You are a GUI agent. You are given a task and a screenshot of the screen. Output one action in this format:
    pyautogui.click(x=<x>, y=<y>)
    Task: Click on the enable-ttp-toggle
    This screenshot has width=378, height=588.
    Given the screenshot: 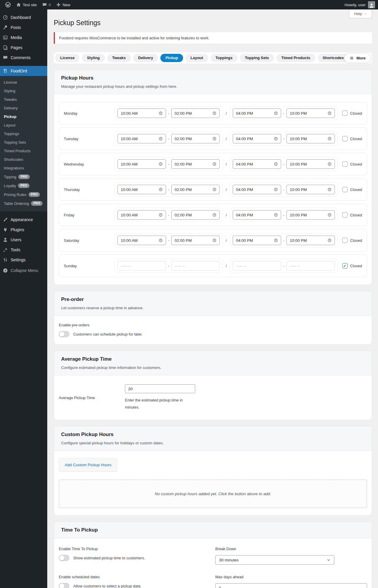 What is the action you would take?
    pyautogui.click(x=64, y=558)
    